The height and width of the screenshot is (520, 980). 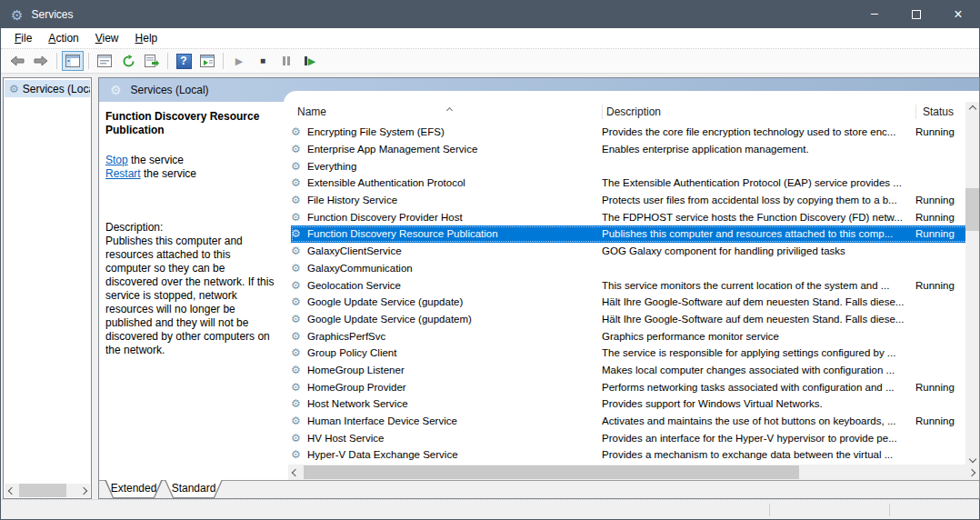 I want to click on service-row: ⚙ Google Update Service (gupdatem) Hält …, so click(x=629, y=320).